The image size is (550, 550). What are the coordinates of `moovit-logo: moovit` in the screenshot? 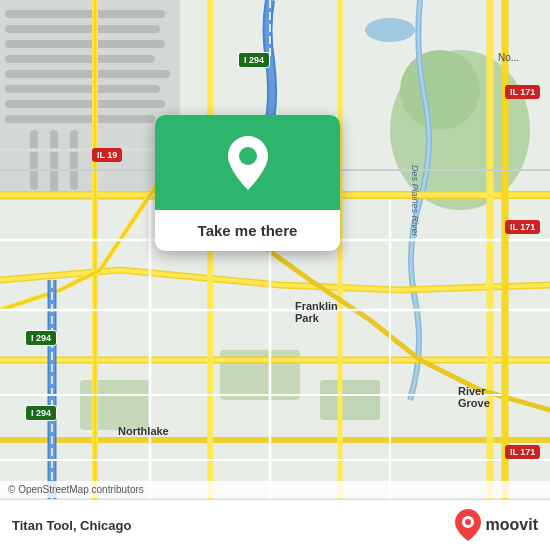 It's located at (496, 525).